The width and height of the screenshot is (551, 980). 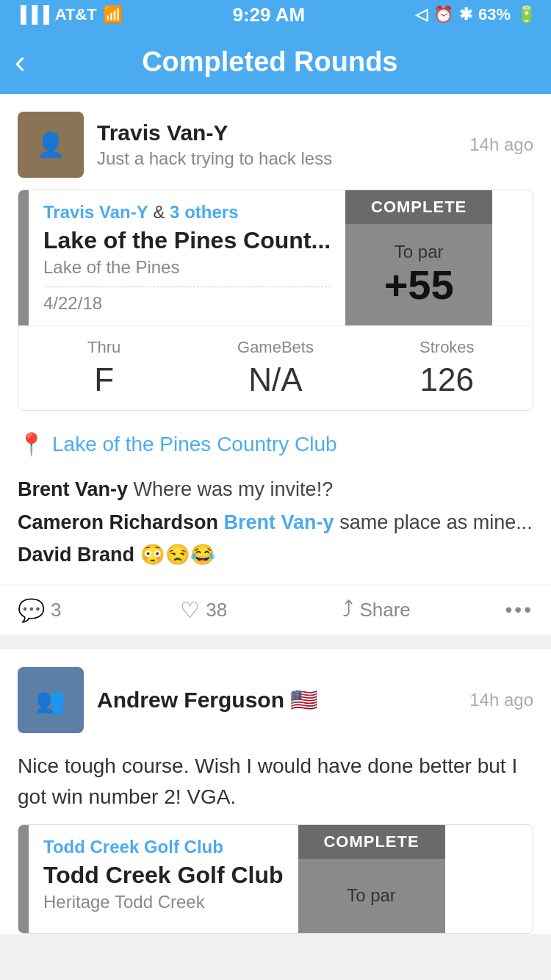 What do you see at coordinates (51, 700) in the screenshot?
I see `avatar-2: 👥` at bounding box center [51, 700].